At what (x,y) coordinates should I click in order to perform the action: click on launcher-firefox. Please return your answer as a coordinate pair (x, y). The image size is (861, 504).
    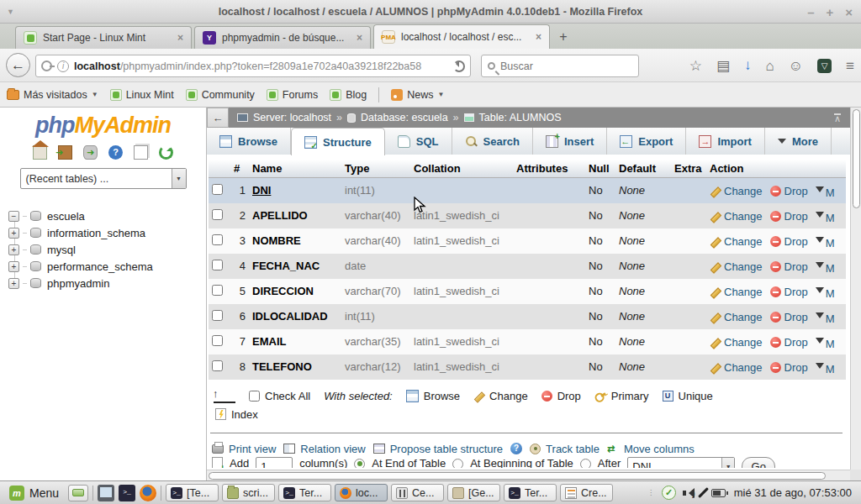
    Looking at the image, I should click on (148, 493).